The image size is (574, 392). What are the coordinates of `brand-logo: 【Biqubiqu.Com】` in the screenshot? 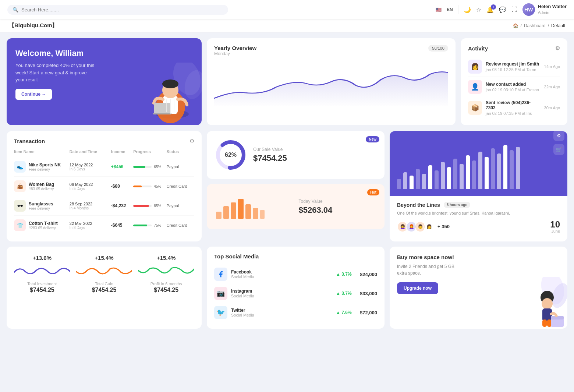 It's located at (33, 26).